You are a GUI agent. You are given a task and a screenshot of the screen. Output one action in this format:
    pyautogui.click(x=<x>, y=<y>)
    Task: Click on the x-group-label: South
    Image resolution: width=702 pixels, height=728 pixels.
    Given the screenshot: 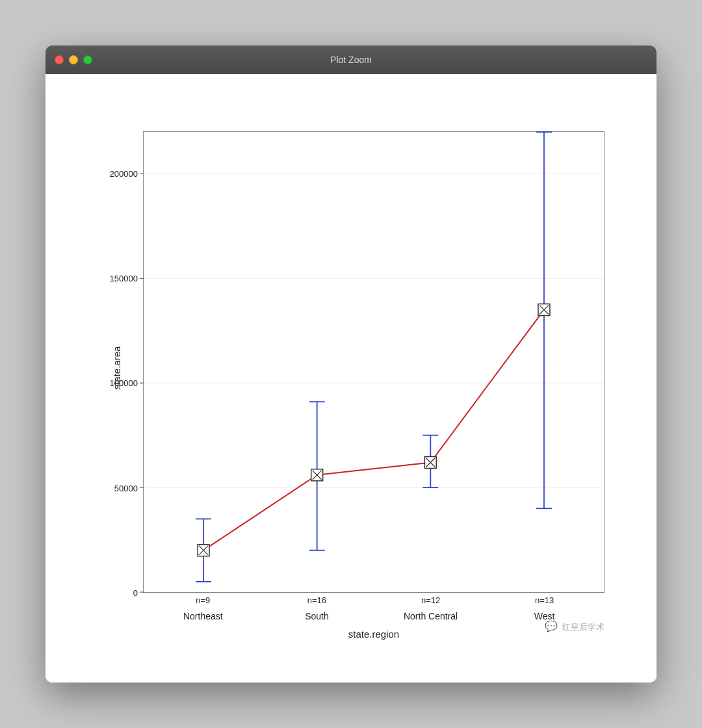 What is the action you would take?
    pyautogui.click(x=317, y=616)
    